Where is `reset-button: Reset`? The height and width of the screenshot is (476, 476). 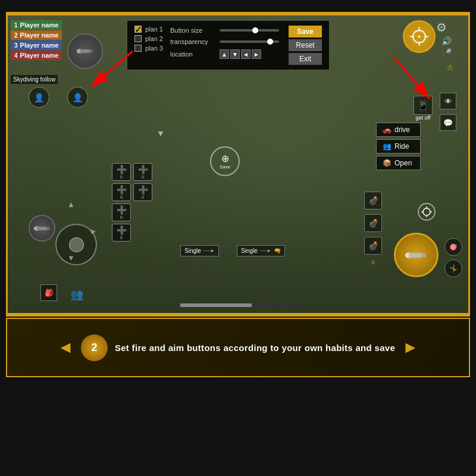
reset-button: Reset is located at coordinates (305, 45).